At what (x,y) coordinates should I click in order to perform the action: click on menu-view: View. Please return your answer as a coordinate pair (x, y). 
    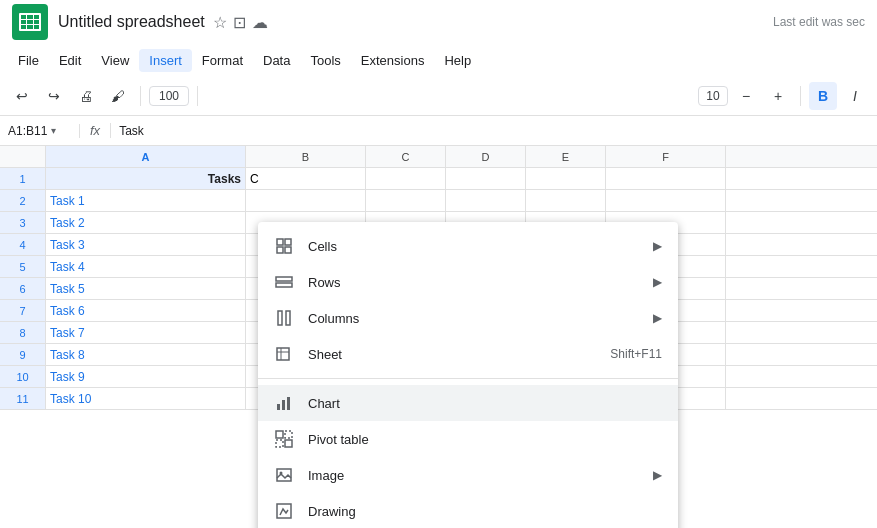
    Looking at the image, I should click on (115, 60).